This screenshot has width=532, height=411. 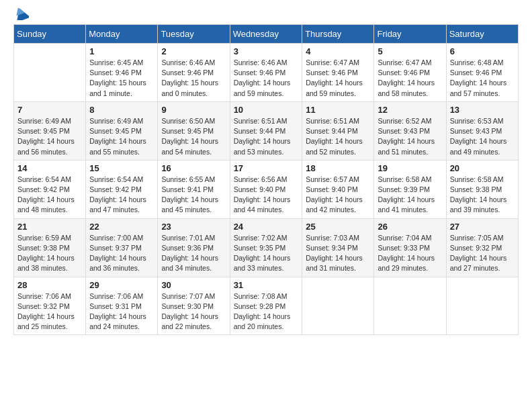 What do you see at coordinates (339, 34) in the screenshot?
I see `weekday-header-thursday: Thursday` at bounding box center [339, 34].